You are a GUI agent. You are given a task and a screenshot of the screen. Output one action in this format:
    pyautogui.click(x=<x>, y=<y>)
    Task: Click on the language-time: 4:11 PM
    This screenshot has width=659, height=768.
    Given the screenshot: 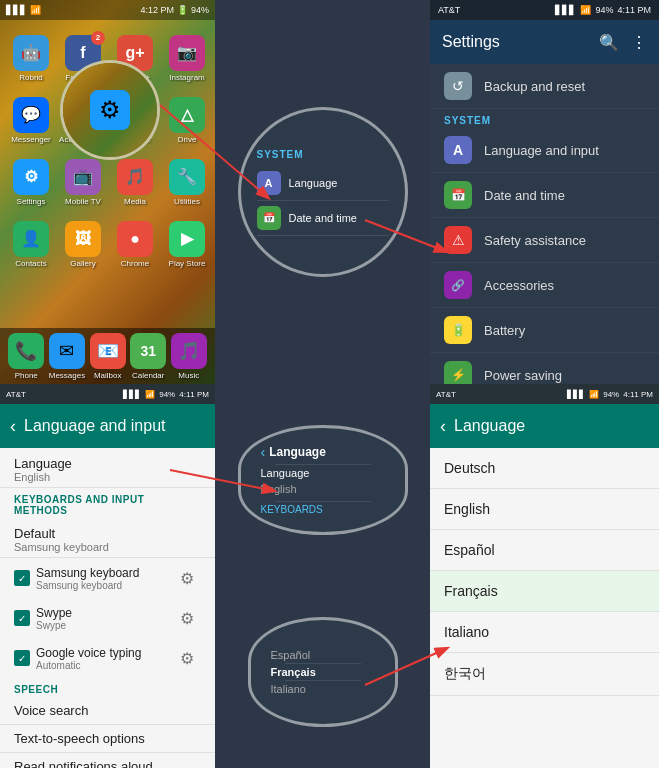 What is the action you would take?
    pyautogui.click(x=638, y=394)
    